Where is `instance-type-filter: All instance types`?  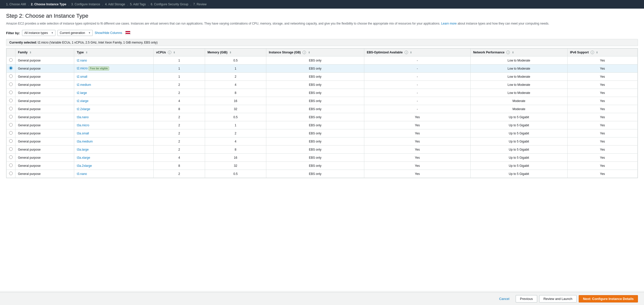 instance-type-filter: All instance types is located at coordinates (39, 33).